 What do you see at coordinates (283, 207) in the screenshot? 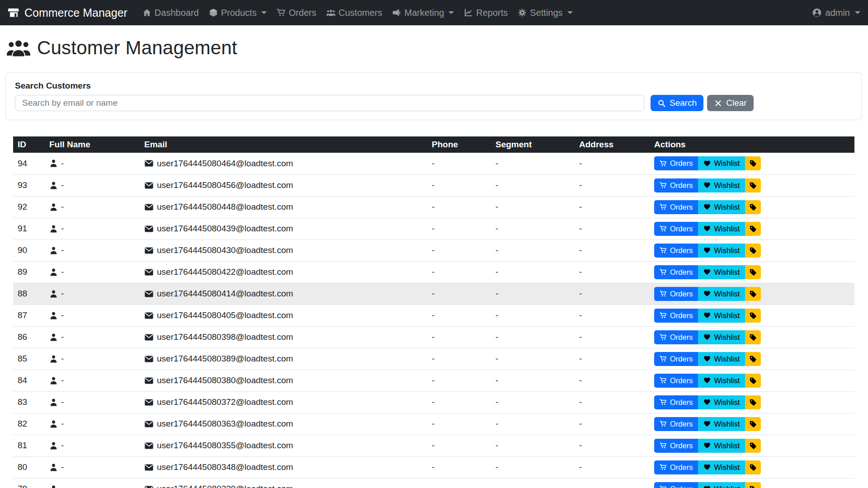
I see `cell-email: user1764445080448@loadtest.com` at bounding box center [283, 207].